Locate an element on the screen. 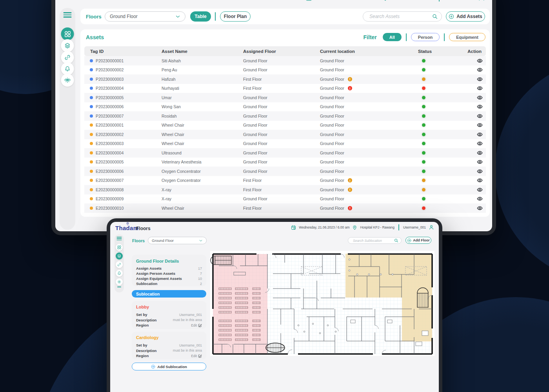 The width and height of the screenshot is (549, 392). sidebar-item-notifications is located at coordinates (119, 273).